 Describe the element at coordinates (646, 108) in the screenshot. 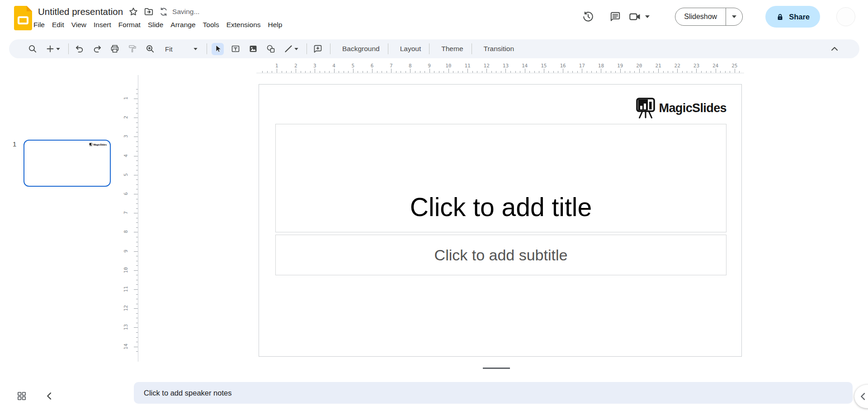

I see `magicslides-logo-icon` at that location.